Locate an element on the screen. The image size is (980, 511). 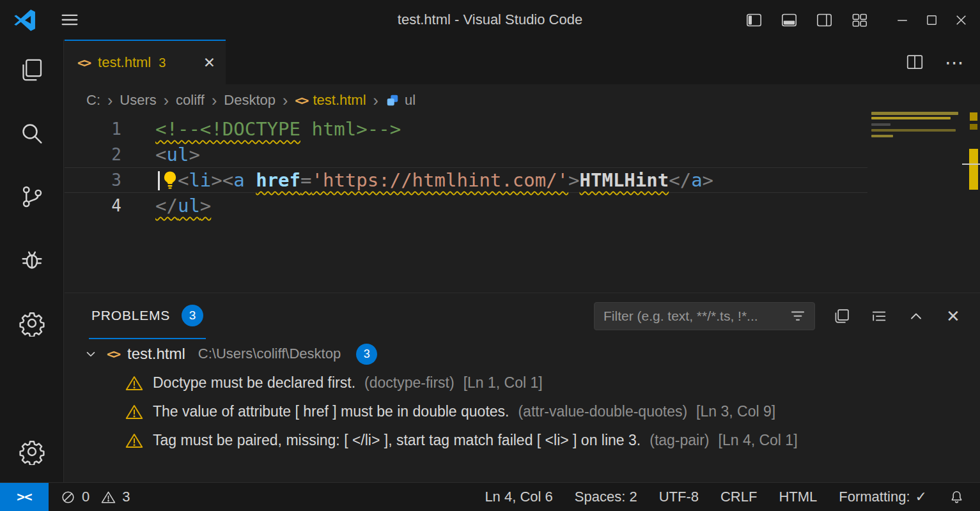
panel-header: PROBLEMS 3 is located at coordinates (522, 316).